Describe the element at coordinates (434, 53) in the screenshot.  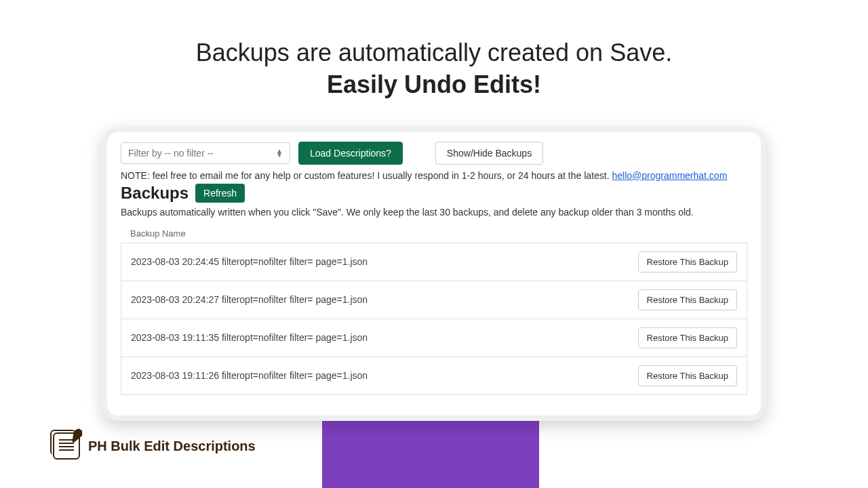
I see `headline-line1: Backups are automatically created on Sav…` at that location.